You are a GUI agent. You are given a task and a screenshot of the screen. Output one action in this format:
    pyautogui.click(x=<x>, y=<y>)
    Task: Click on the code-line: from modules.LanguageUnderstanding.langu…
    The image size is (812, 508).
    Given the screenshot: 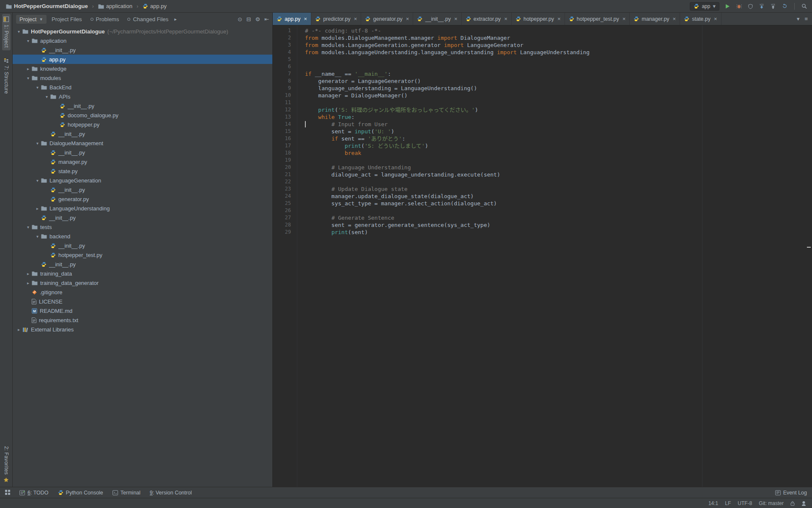 What is the action you would take?
    pyautogui.click(x=558, y=52)
    